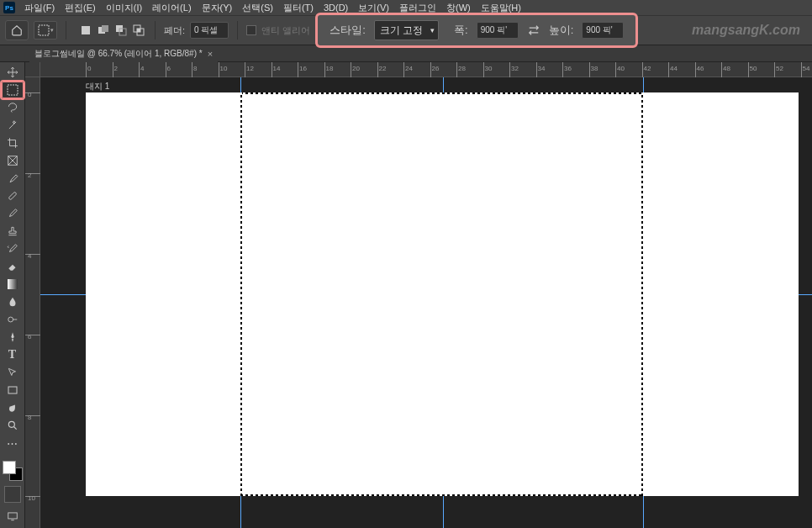 The image size is (812, 528). Describe the element at coordinates (13, 214) in the screenshot. I see `brush-icon` at that location.